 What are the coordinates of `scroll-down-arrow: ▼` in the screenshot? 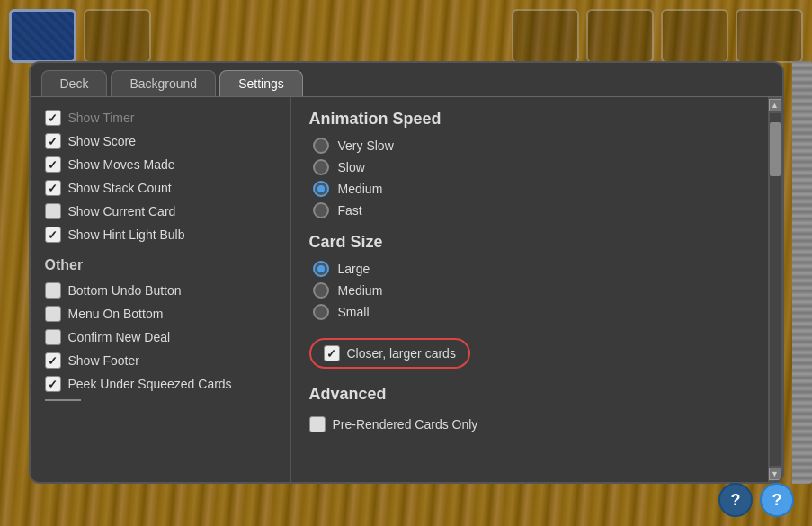 It's located at (775, 474).